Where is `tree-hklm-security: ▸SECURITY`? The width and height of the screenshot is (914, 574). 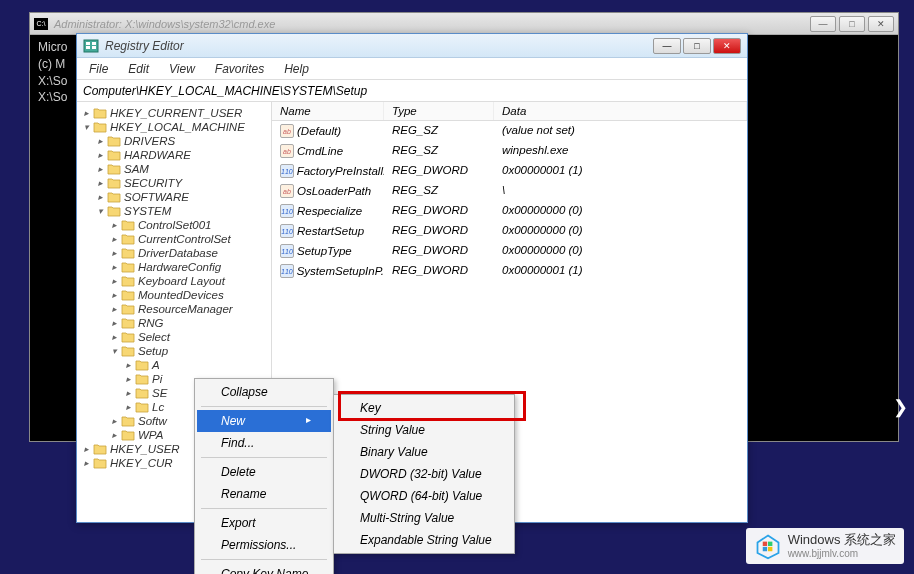 tree-hklm-security: ▸SECURITY is located at coordinates (174, 183).